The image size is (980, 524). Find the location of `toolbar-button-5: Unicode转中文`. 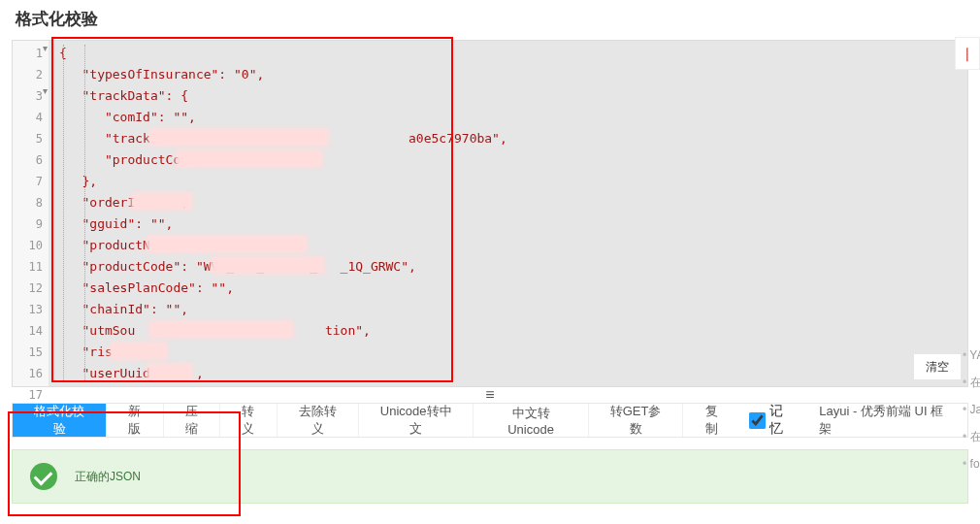

toolbar-button-5: Unicode转中文 is located at coordinates (416, 420).